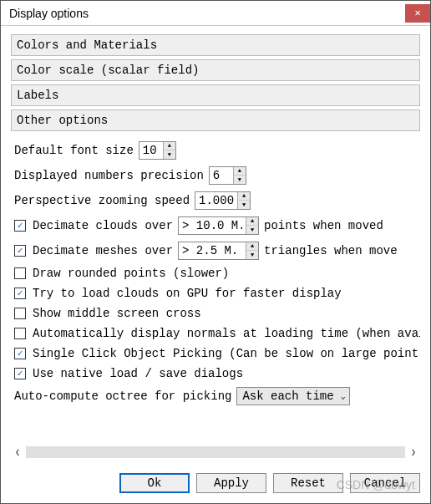 The width and height of the screenshot is (431, 504). What do you see at coordinates (217, 333) in the screenshot?
I see `row-auto-normals: Automatically display normals at loading…` at bounding box center [217, 333].